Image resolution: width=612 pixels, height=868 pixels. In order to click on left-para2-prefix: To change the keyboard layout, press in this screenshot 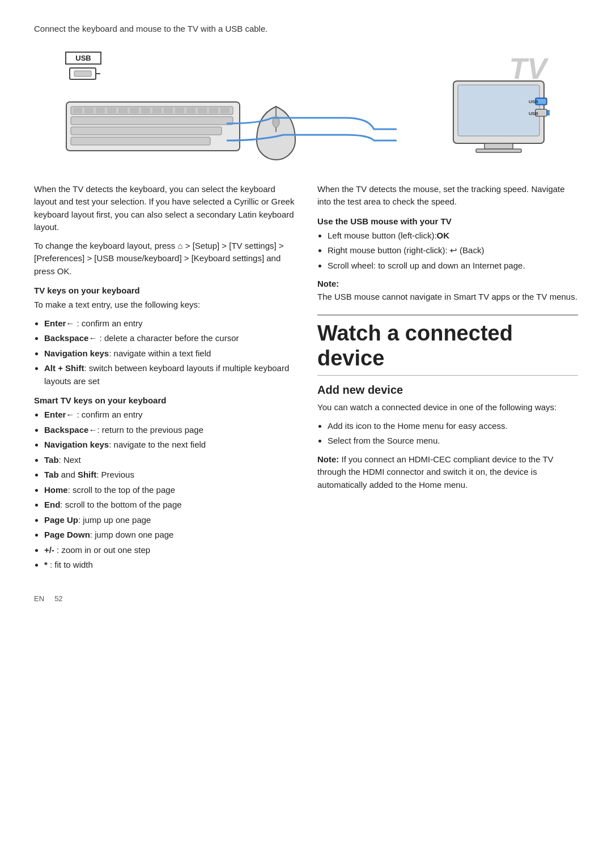, I will do `click(106, 246)`.